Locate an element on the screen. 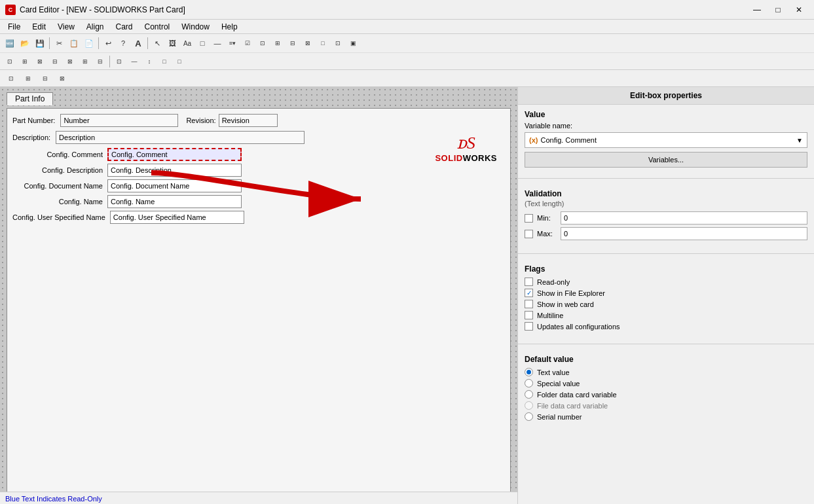 Image resolution: width=814 pixels, height=504 pixels. tb-rect: □ is located at coordinates (202, 43).